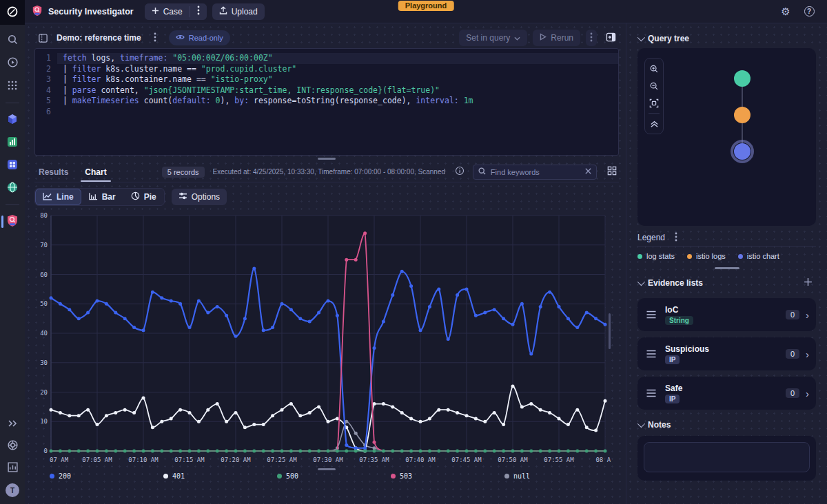  Describe the element at coordinates (557, 38) in the screenshot. I see `rerun-button: Rerun` at that location.